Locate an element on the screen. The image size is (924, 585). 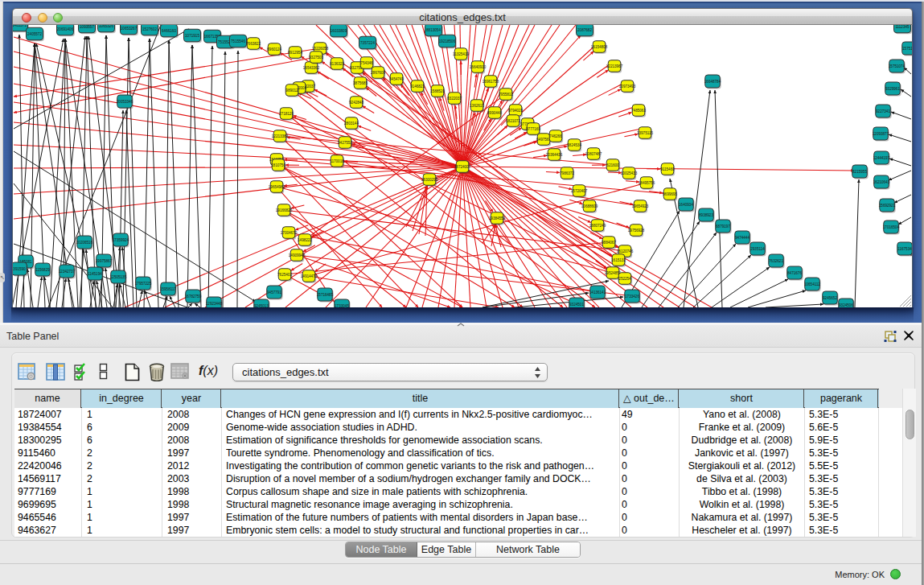
svg-text: 9884067 is located at coordinates (609, 243).